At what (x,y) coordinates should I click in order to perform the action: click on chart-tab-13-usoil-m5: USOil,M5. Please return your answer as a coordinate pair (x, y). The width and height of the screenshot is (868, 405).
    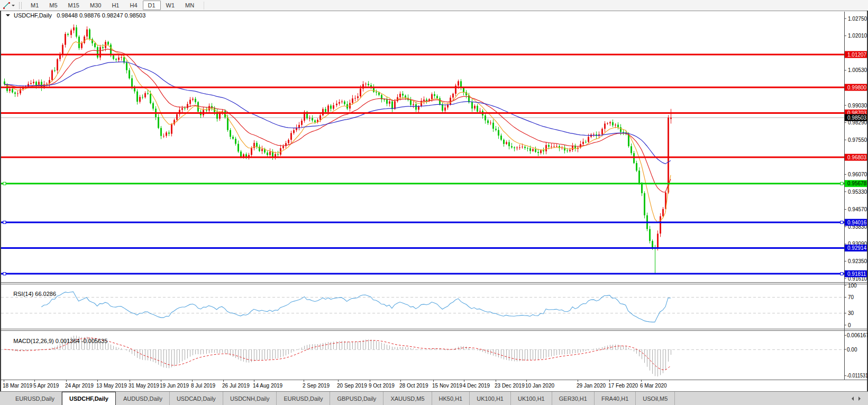
    Looking at the image, I should click on (655, 398).